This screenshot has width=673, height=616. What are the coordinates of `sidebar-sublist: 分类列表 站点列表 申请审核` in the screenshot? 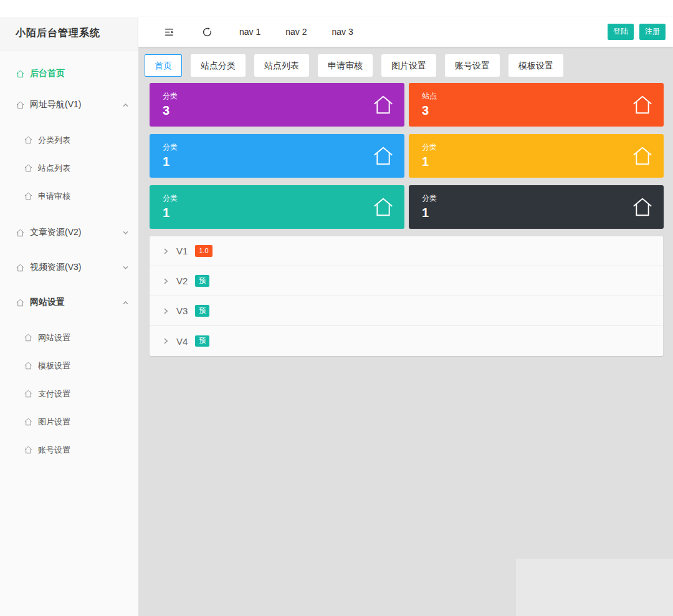 It's located at (69, 168).